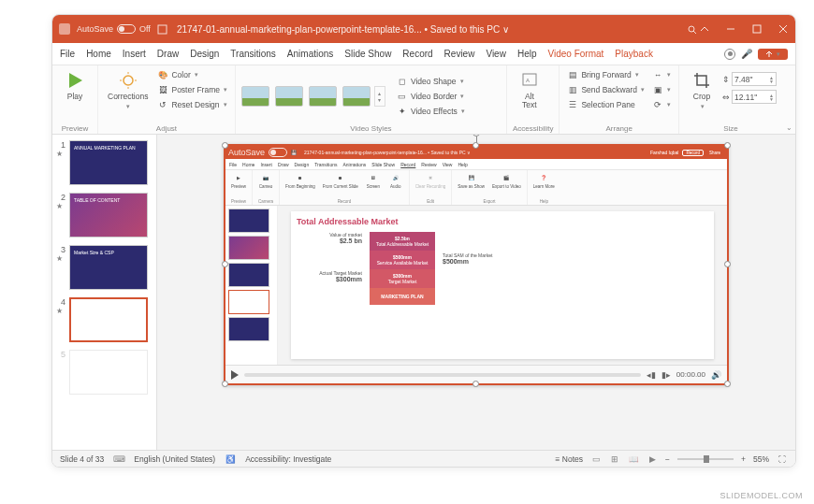 The image size is (814, 504). What do you see at coordinates (717, 375) in the screenshot?
I see `video-volume-icon: 🔊` at bounding box center [717, 375].